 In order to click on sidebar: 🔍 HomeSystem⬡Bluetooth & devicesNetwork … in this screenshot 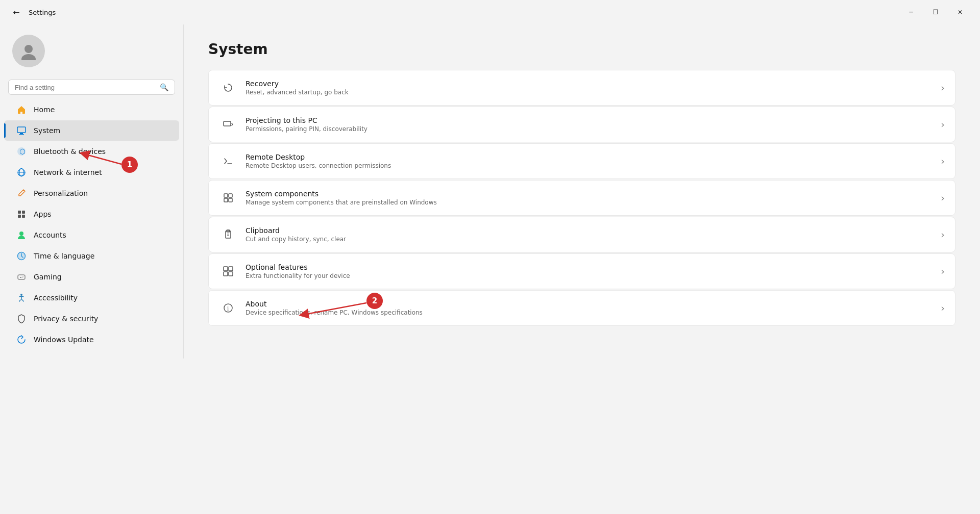, I will do `click(92, 192)`.